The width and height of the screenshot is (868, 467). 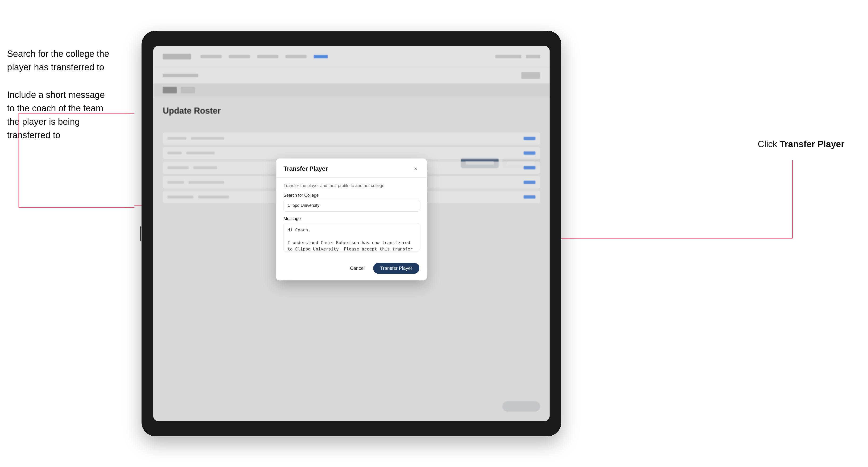 I want to click on modal-header: Transfer Player ×, so click(x=351, y=168).